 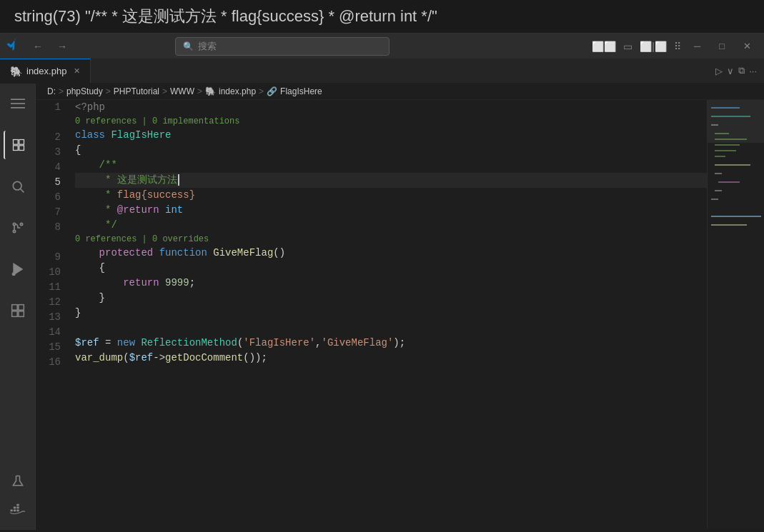 What do you see at coordinates (678, 46) in the screenshot?
I see `grid-icon: ⠿` at bounding box center [678, 46].